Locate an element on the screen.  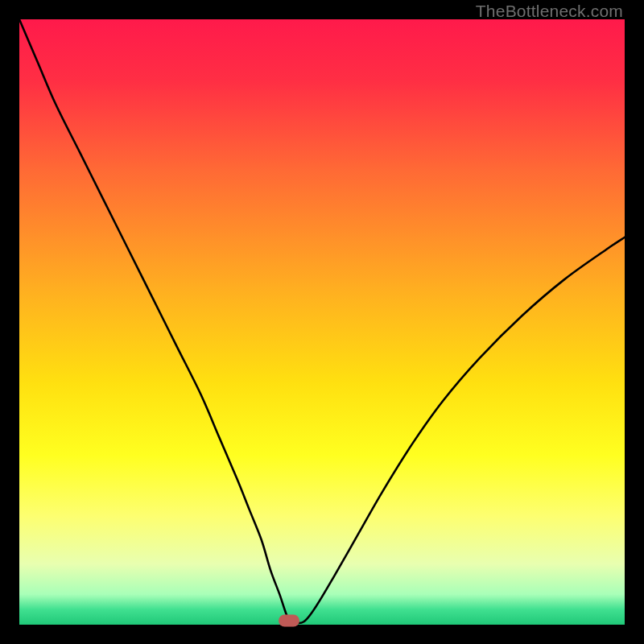
watermark-text: TheBottleneck.com is located at coordinates (549, 11).